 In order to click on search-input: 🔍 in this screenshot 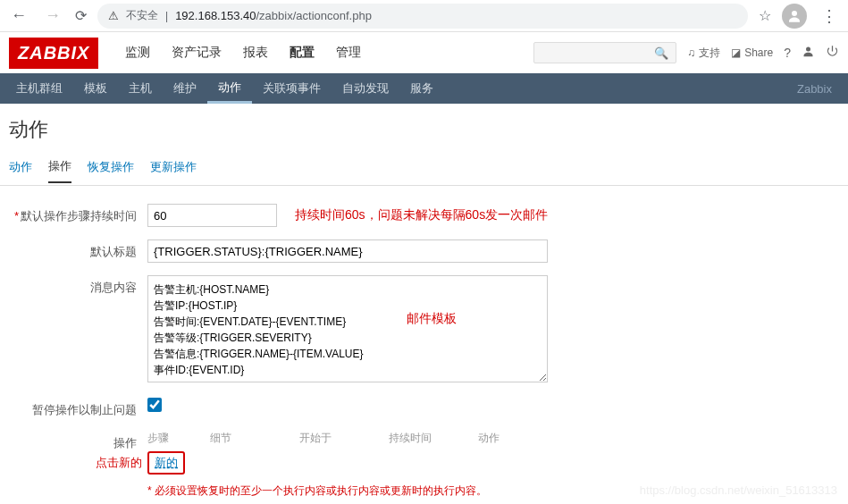, I will do `click(605, 53)`.